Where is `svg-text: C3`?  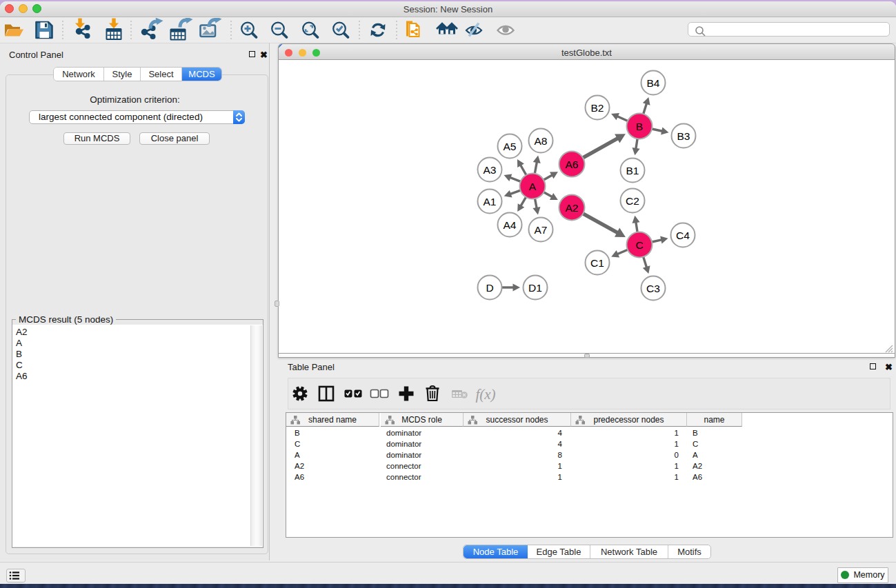
svg-text: C3 is located at coordinates (653, 288).